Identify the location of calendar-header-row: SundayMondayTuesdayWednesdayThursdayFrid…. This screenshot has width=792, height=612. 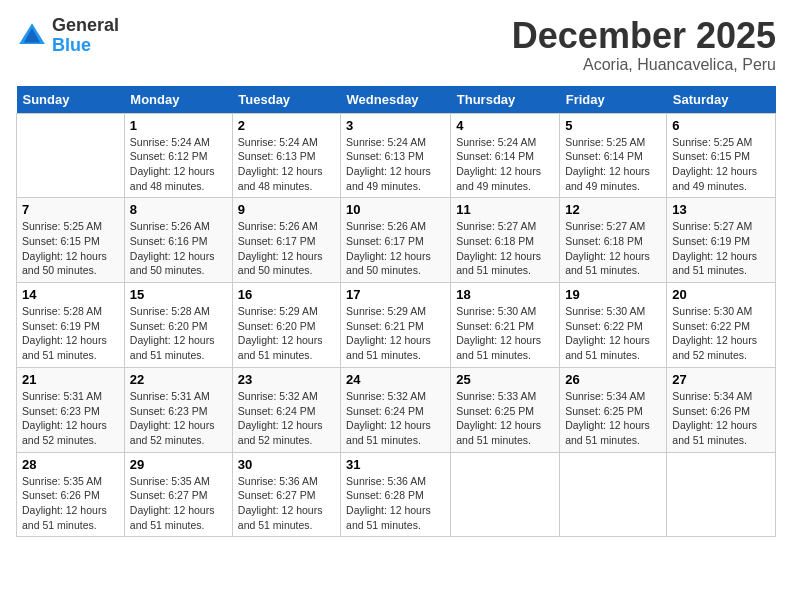
(396, 100).